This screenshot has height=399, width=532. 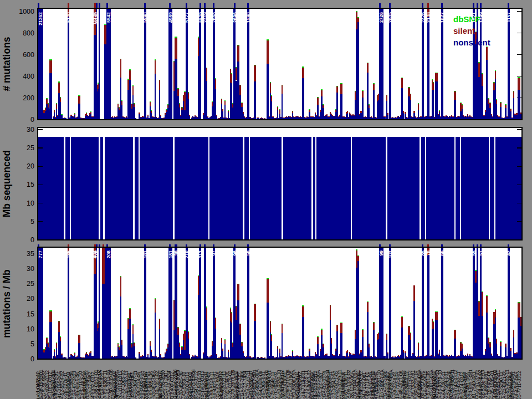 What do you see at coordinates (214, 18) in the screenshot?
I see `svg-text: 2668` at bounding box center [214, 18].